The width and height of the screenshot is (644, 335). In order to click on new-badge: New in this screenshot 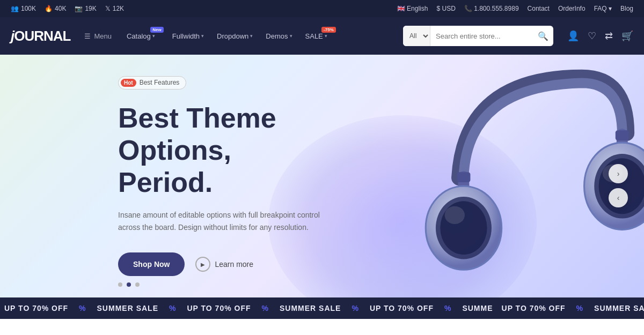, I will do `click(157, 30)`.